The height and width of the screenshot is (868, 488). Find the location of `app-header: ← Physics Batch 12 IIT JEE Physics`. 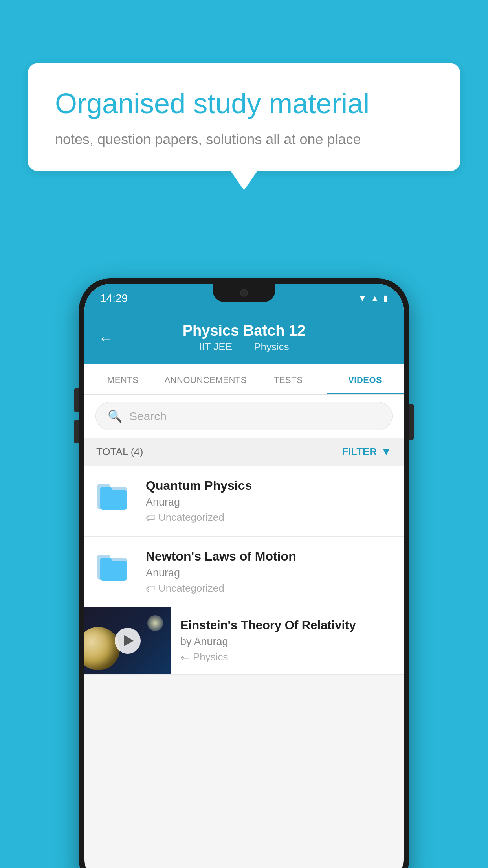

app-header: ← Physics Batch 12 IIT JEE Physics is located at coordinates (244, 338).